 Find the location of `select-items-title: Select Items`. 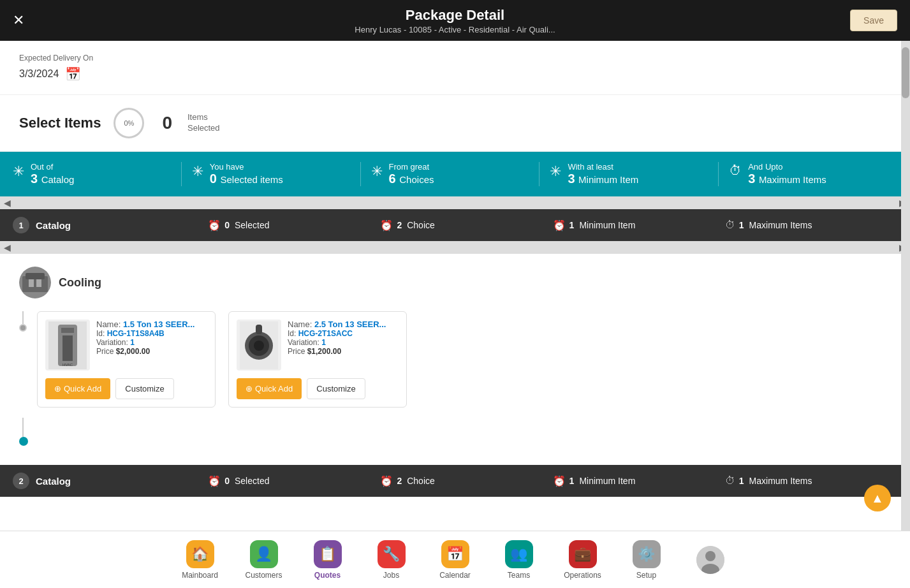

select-items-title: Select Items is located at coordinates (60, 123).